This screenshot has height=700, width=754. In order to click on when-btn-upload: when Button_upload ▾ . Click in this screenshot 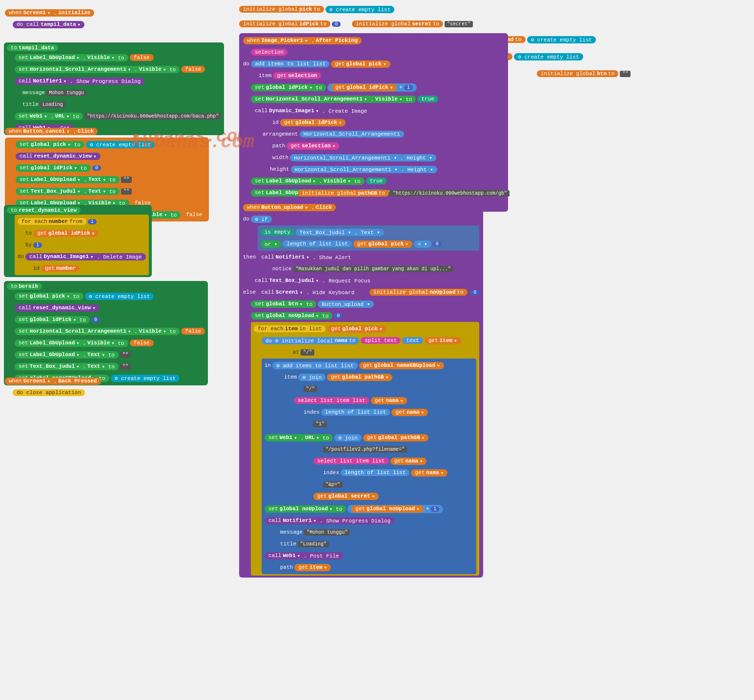, I will do `click(289, 208)`.